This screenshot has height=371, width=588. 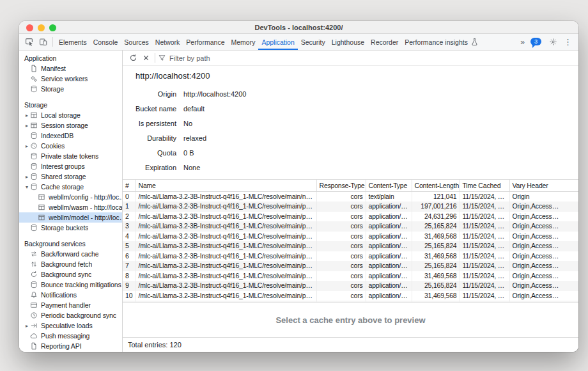 What do you see at coordinates (70, 285) in the screenshot?
I see `sidebar-item-bounce-tracking-mitigations: Bounce tracking mitigations` at bounding box center [70, 285].